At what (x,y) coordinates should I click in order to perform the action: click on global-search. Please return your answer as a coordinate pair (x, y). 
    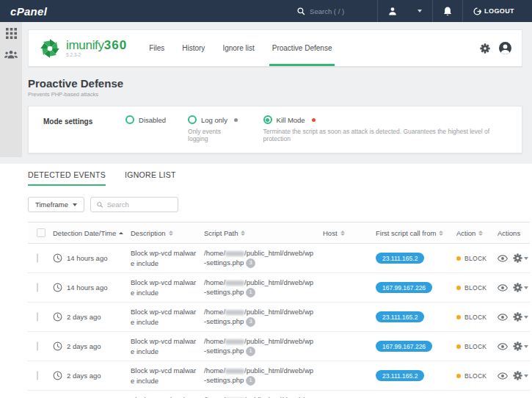
    Looking at the image, I should click on (332, 11).